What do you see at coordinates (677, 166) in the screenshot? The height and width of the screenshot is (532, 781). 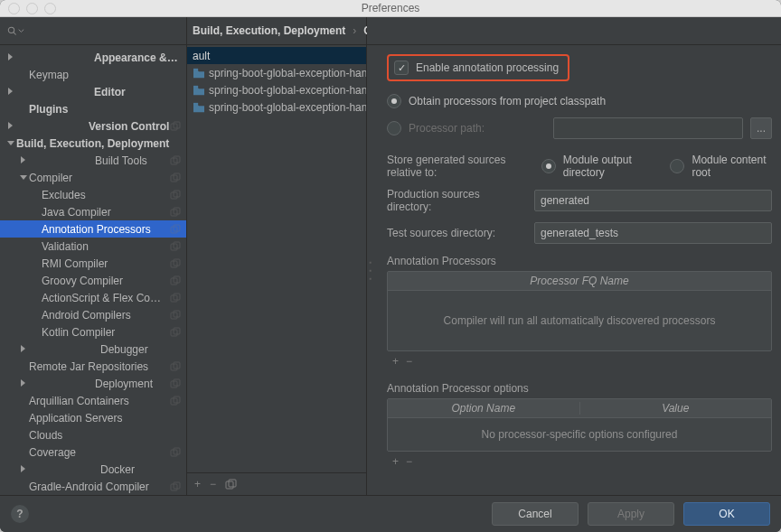 I see `store-content-radio` at bounding box center [677, 166].